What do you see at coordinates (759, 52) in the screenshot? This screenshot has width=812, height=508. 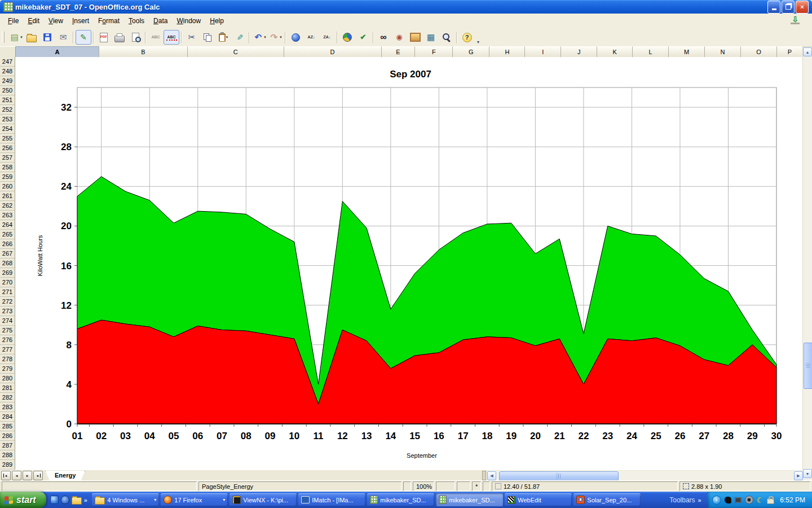 I see `column-header-O: O` at bounding box center [759, 52].